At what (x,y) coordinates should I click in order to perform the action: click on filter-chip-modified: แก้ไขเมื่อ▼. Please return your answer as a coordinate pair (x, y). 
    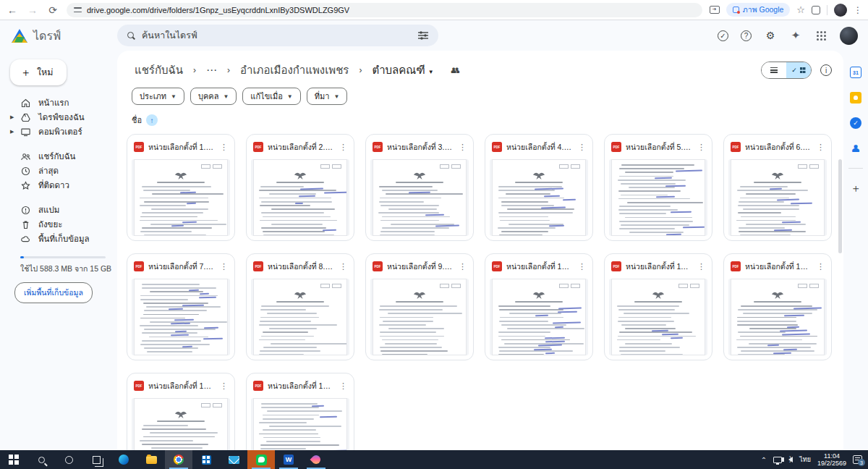
    Looking at the image, I should click on (271, 96).